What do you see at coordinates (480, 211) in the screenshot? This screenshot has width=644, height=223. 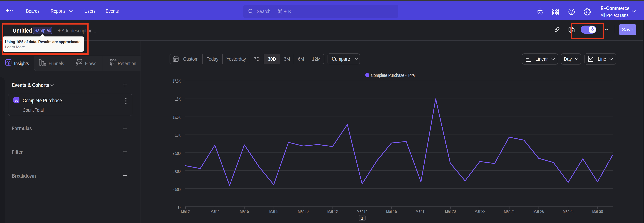 I see `svg-text: Mar 22` at bounding box center [480, 211].